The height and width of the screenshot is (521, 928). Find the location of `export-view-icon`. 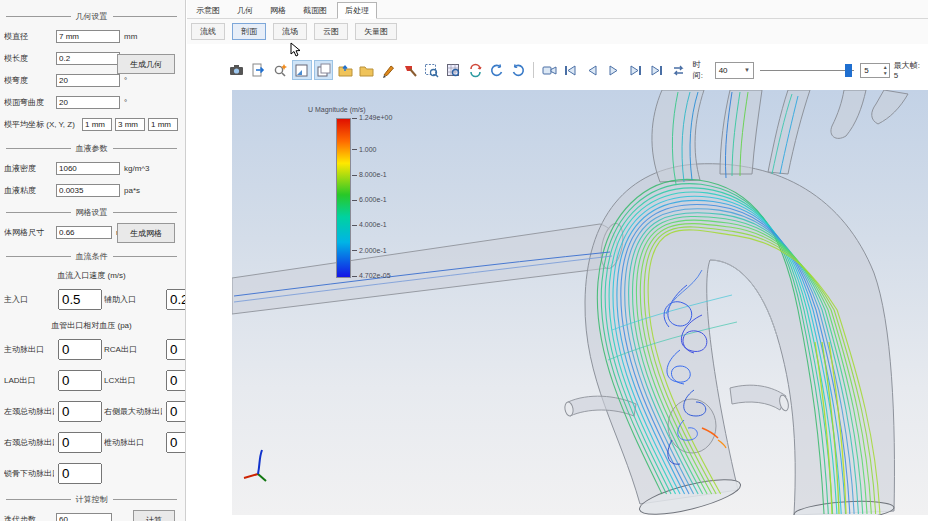

export-view-icon is located at coordinates (259, 70).